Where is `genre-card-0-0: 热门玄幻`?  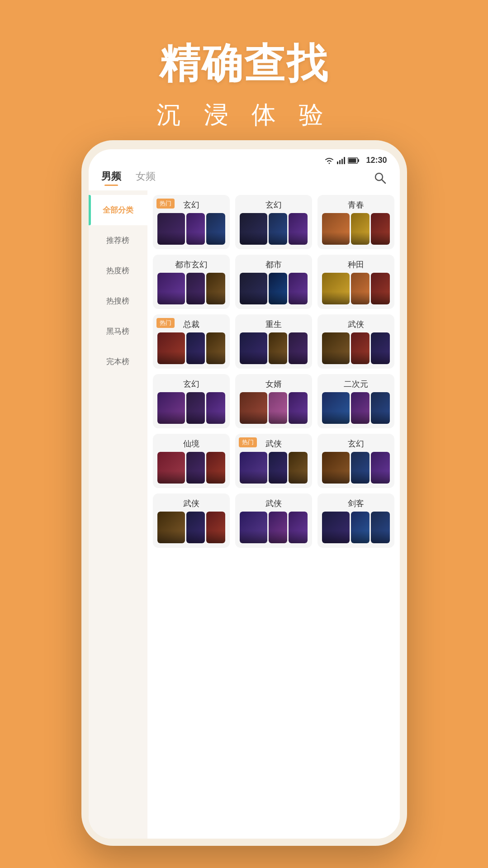 genre-card-0-0: 热门玄幻 is located at coordinates (191, 222).